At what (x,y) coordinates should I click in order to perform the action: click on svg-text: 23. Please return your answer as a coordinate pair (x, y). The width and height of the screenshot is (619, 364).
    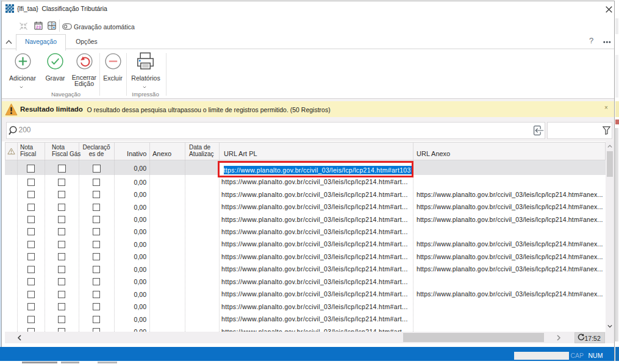
    Looking at the image, I should click on (38, 27).